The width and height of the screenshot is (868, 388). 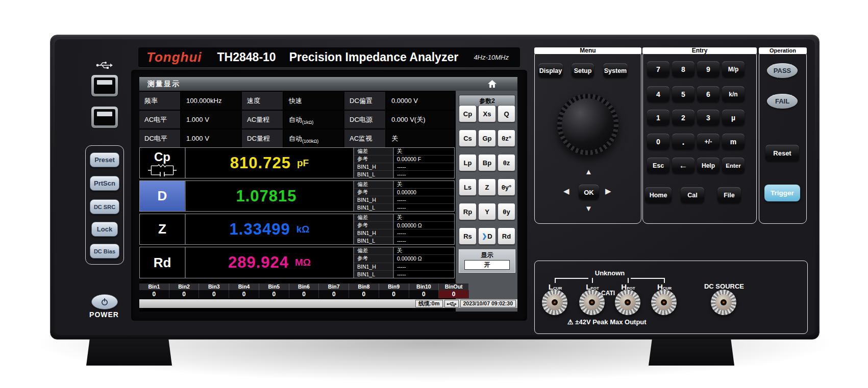 I want to click on key-plus-minus: +/-, so click(x=708, y=142).